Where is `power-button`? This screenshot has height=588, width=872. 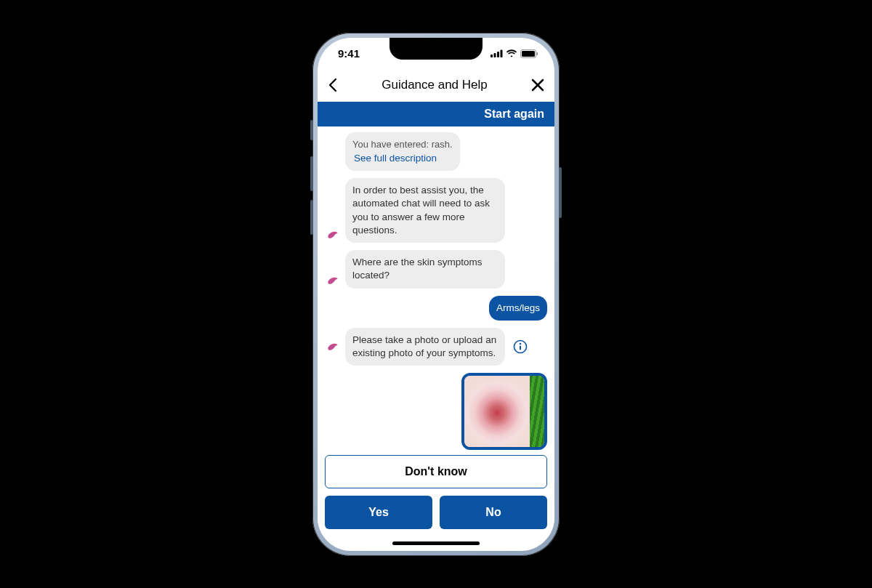 power-button is located at coordinates (560, 193).